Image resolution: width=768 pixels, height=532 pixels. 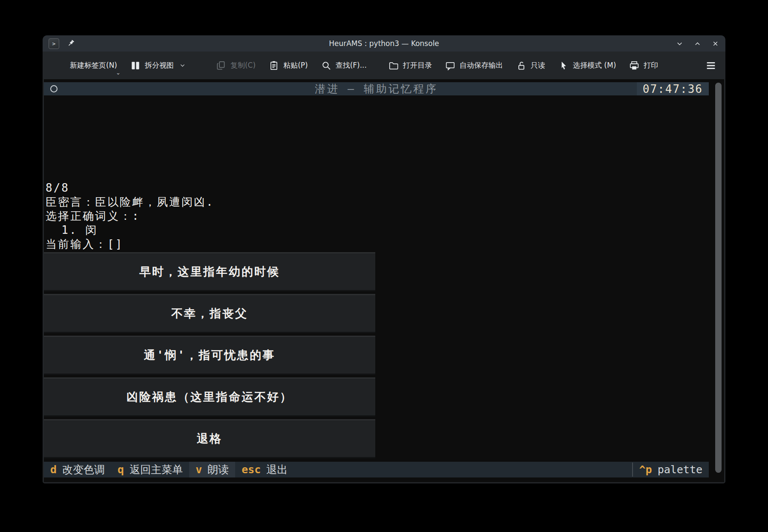 I want to click on chevron-down-icon: ⌄, so click(x=118, y=72).